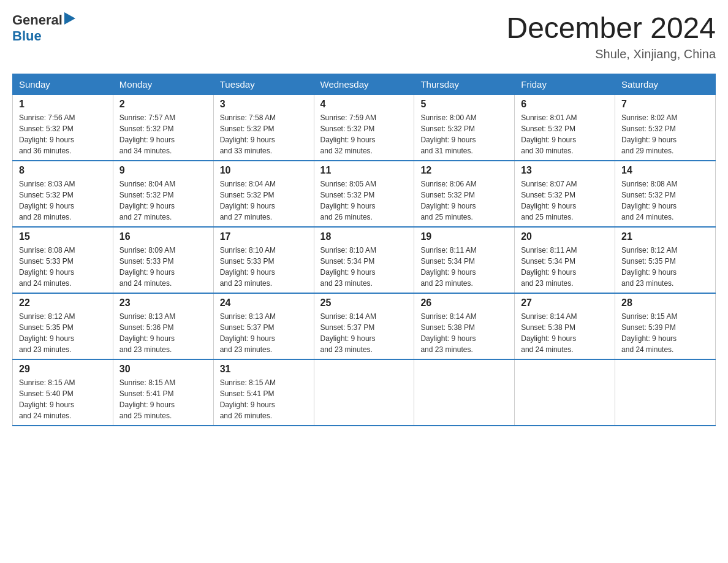 The width and height of the screenshot is (728, 563). What do you see at coordinates (665, 104) in the screenshot?
I see `day-number: 7` at bounding box center [665, 104].